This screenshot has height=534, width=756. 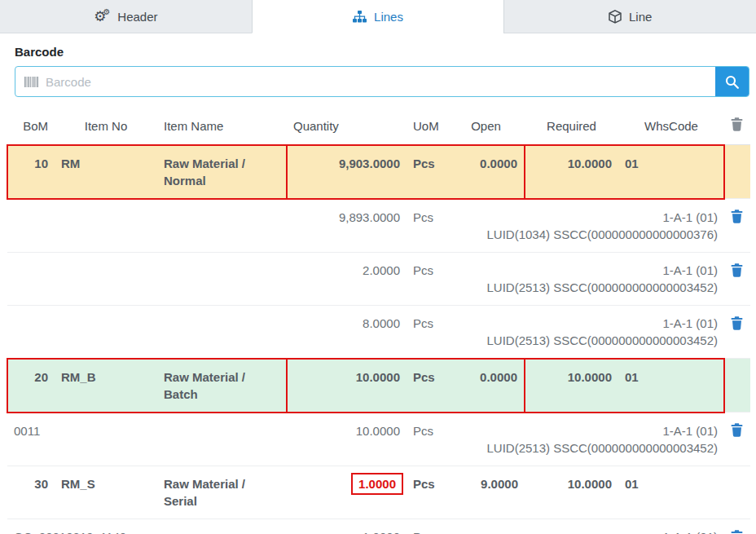 I want to click on tabbar: ⚙⚙ Header Lines Line, so click(x=378, y=16).